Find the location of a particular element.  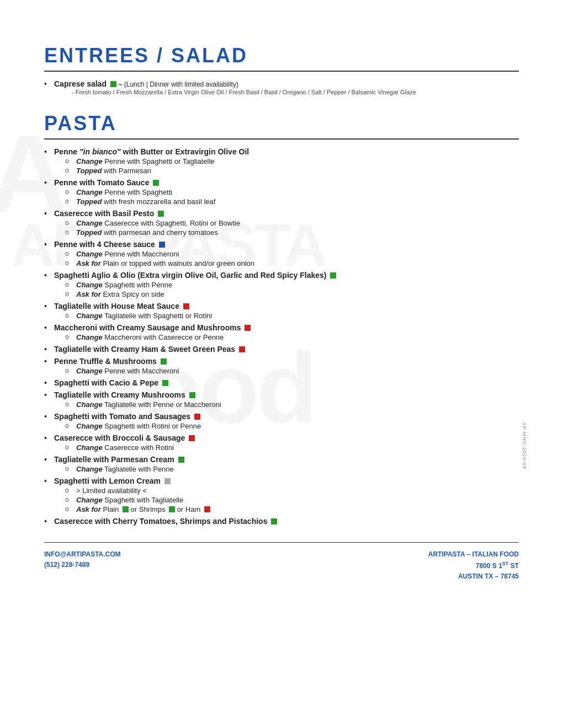

item-tagliatelle-meat: Tagliatelle with House Meat Sauce is located at coordinates (121, 306).